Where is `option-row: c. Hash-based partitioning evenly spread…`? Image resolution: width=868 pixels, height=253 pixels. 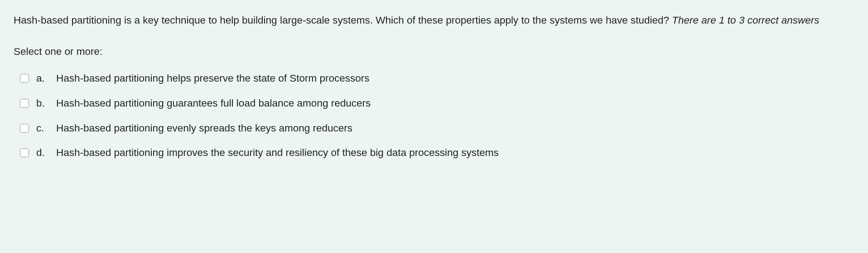 option-row: c. Hash-based partitioning evenly spread… is located at coordinates (434, 129).